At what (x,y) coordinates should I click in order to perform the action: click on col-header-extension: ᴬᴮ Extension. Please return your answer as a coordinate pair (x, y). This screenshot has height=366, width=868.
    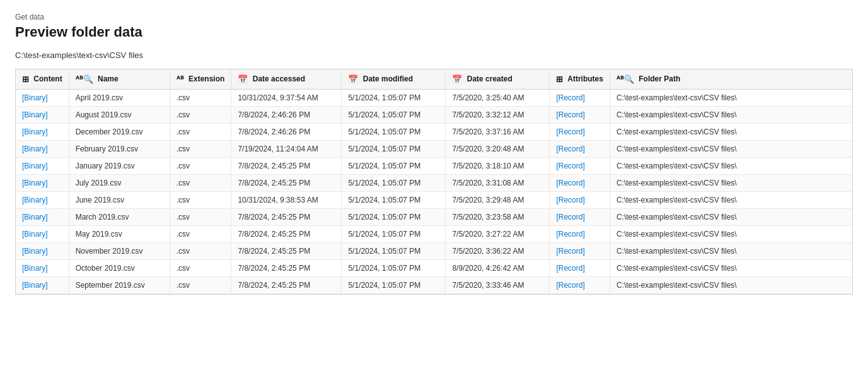
    Looking at the image, I should click on (200, 80).